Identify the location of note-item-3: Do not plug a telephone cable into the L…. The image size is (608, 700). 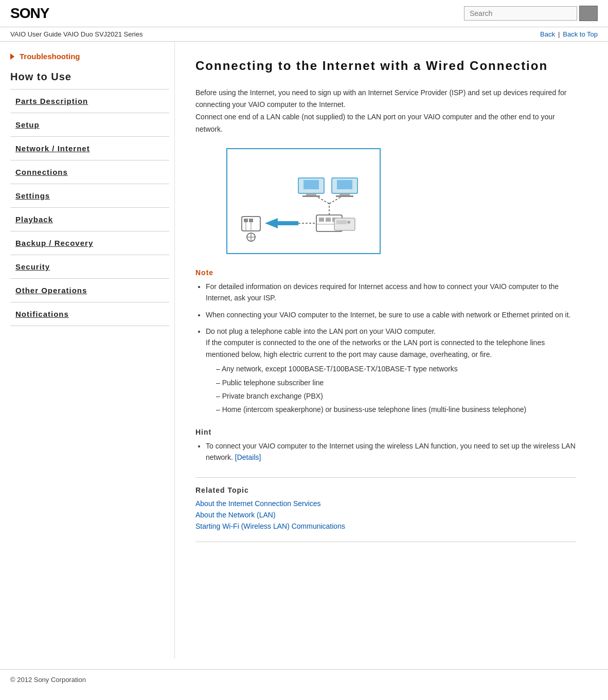
(391, 370).